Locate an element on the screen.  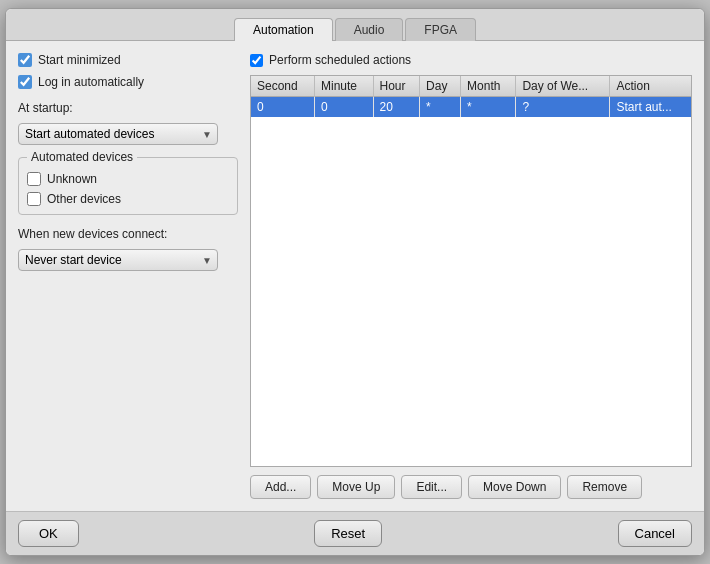
cell-month: * is located at coordinates (488, 108).